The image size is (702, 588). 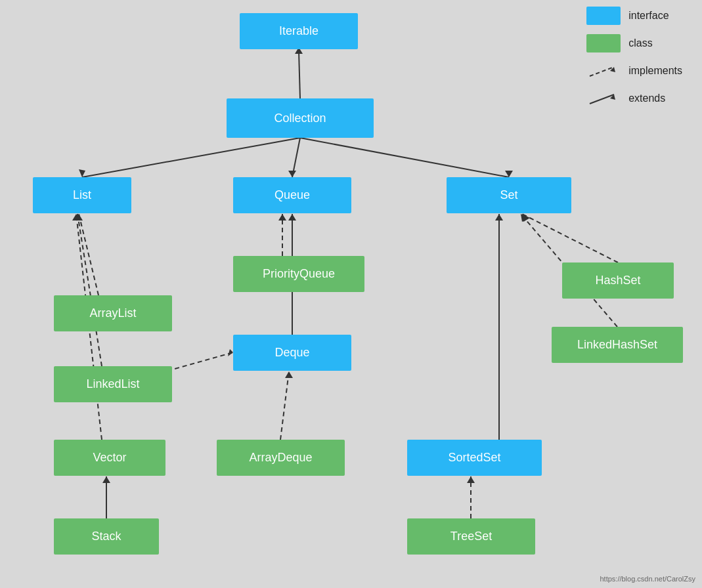 What do you see at coordinates (649, 16) in the screenshot?
I see `legend-interface-label: interface` at bounding box center [649, 16].